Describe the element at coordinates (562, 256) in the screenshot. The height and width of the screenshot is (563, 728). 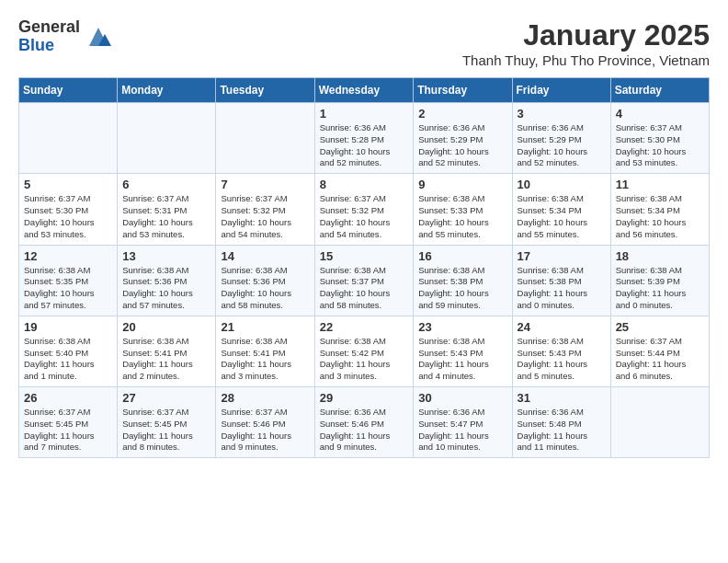
I see `day-number: 17` at that location.